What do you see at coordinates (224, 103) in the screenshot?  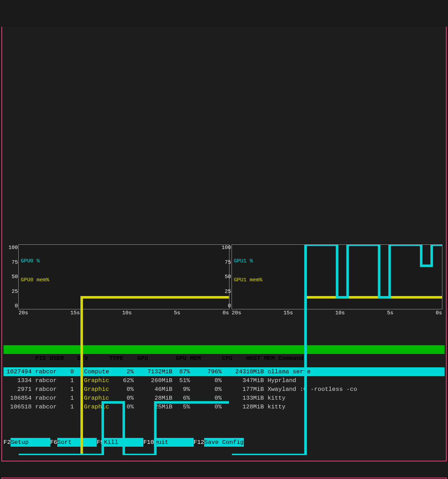 I see `device0-bars: GPU[|2%] MEM[|||||||||||||||||||||||||||…` at bounding box center [224, 103].